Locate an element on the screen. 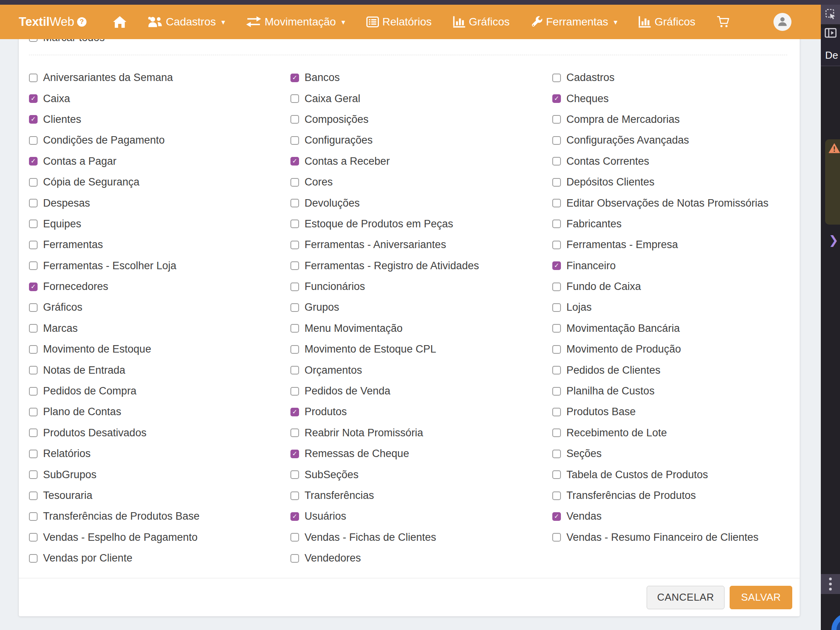 This screenshot has height=630, width=840. permission-item: Funcionários is located at coordinates (421, 286).